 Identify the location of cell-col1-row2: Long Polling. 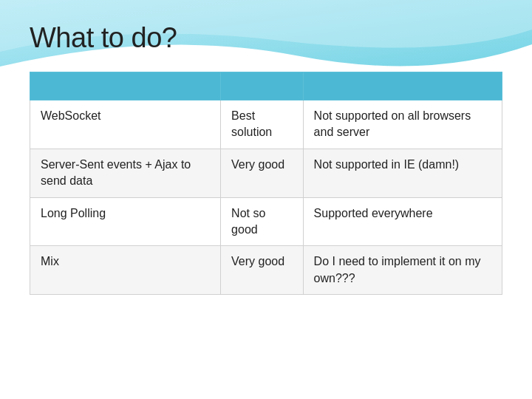
(126, 222).